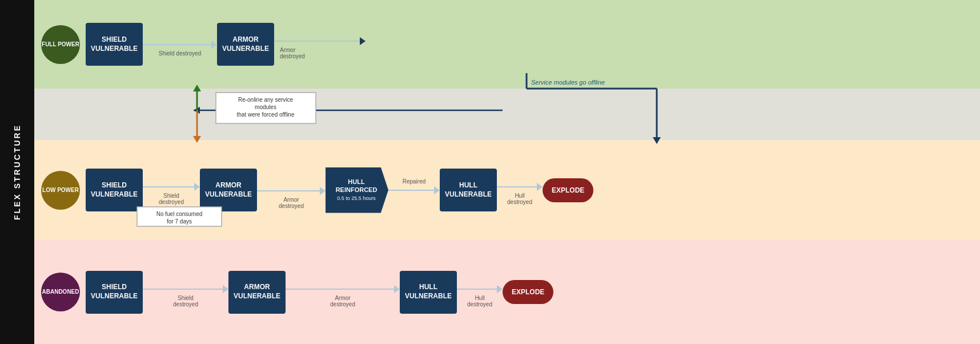 Image resolution: width=980 pixels, height=344 pixels. I want to click on abandoned-label: ABANDONED, so click(61, 292).